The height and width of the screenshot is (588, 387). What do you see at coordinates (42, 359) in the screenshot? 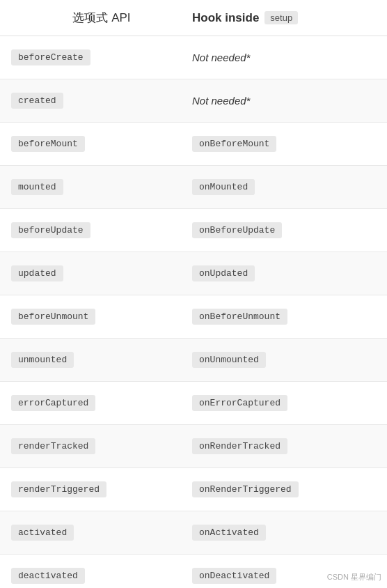
I see `options-api-value: unmounted` at bounding box center [42, 359].